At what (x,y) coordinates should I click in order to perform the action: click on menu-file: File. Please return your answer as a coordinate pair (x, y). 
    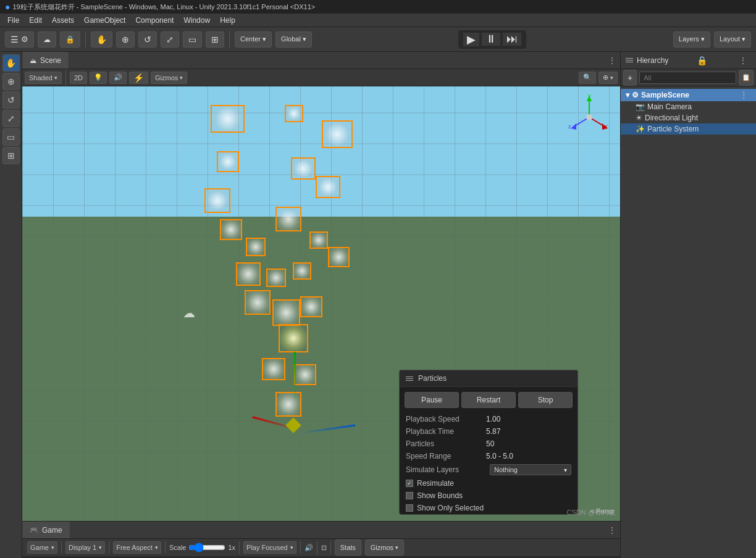
    Looking at the image, I should click on (14, 20).